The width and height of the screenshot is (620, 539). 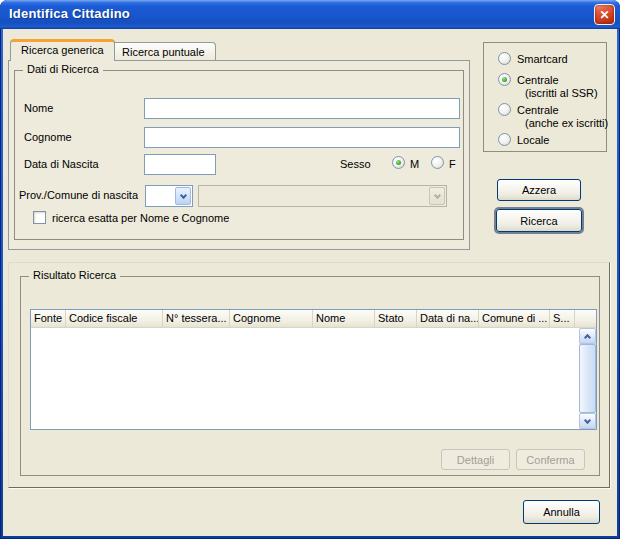 I want to click on centrale-ex-sublabel: (anche ex iscritti), so click(x=566, y=123).